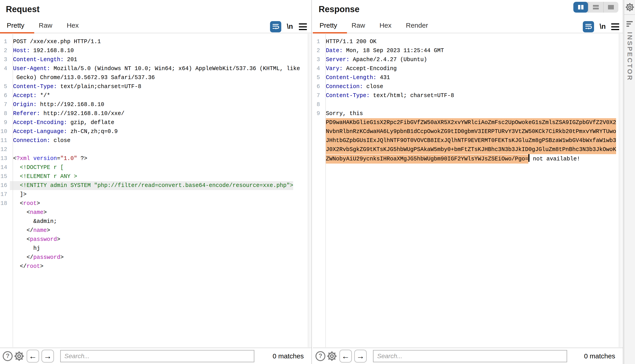 Image resolution: width=635 pixels, height=364 pixels. Describe the element at coordinates (5, 123) in the screenshot. I see `line-number: 9` at that location.